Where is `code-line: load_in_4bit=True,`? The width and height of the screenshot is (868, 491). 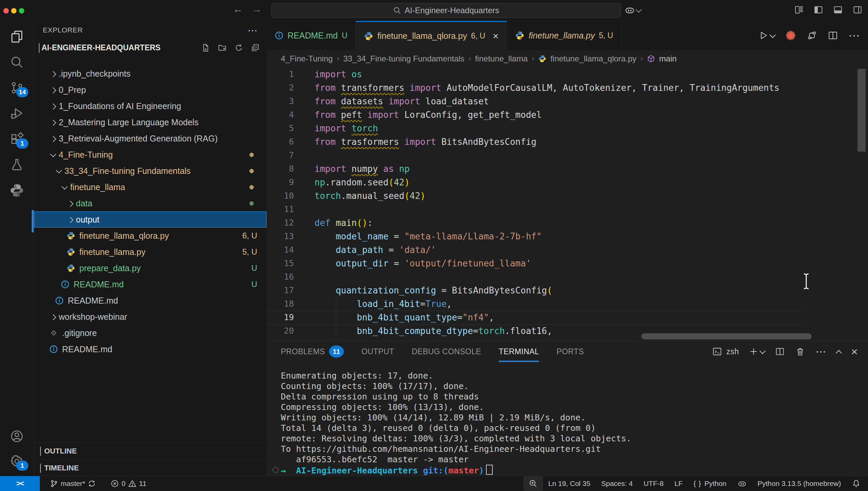 code-line: load_in_4bit=True, is located at coordinates (558, 304).